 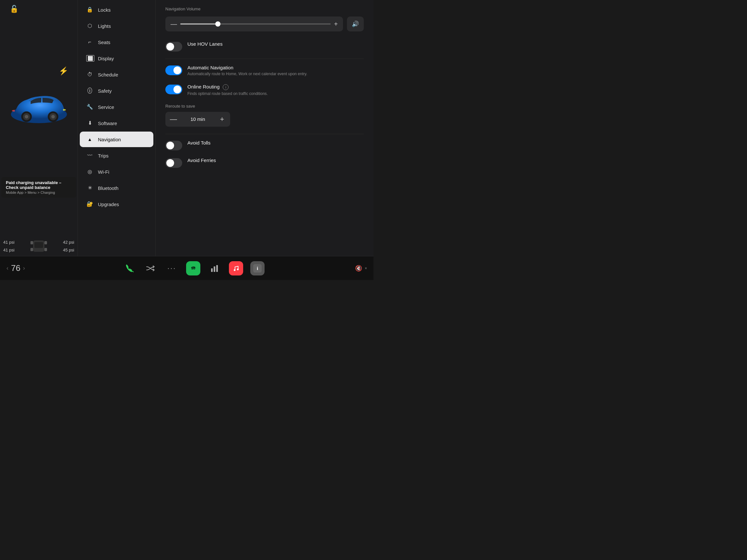 I want to click on menu-item-lights: ⬡ Lights, so click(x=117, y=26).